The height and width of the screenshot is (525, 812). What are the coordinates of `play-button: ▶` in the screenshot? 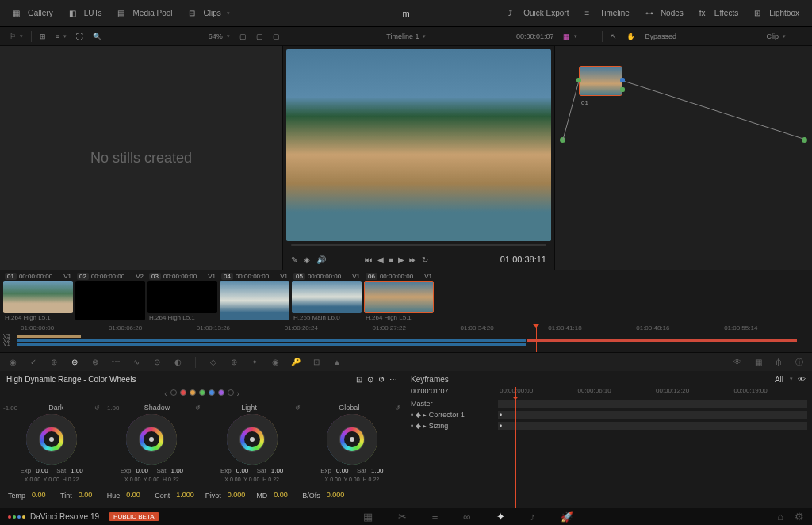 It's located at (401, 260).